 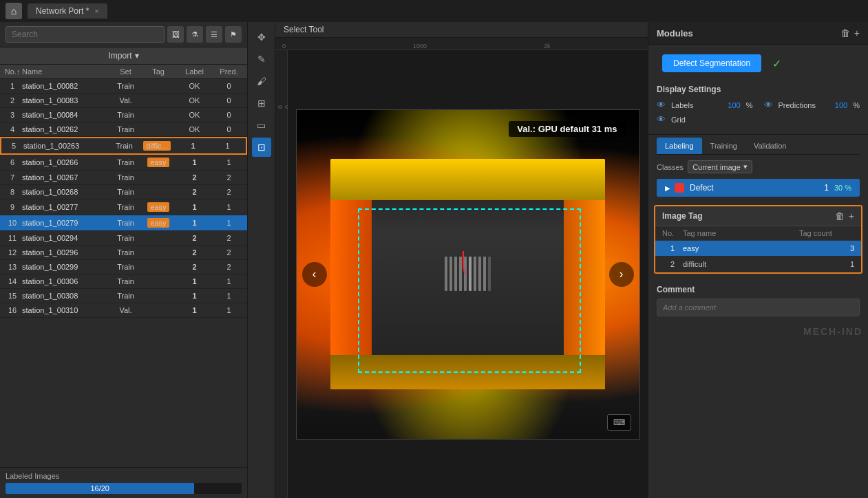 What do you see at coordinates (304, 30) in the screenshot?
I see `select-tool-label: Select Tool` at bounding box center [304, 30].